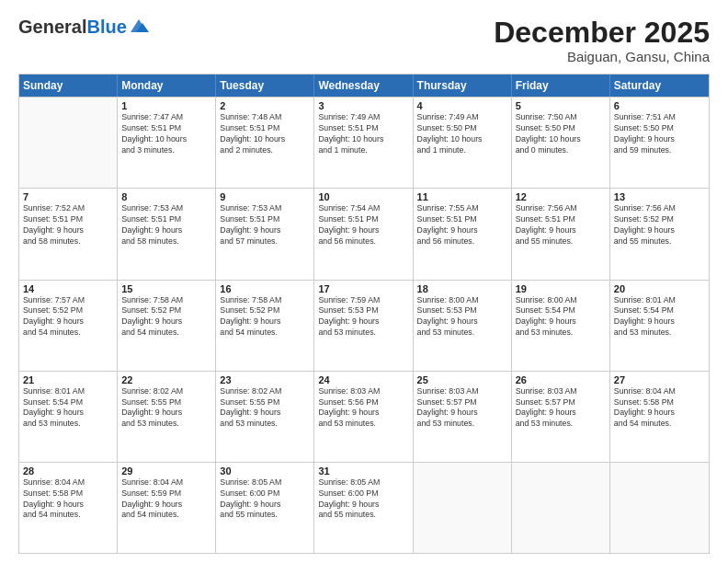 Image resolution: width=728 pixels, height=563 pixels. What do you see at coordinates (463, 417) in the screenshot?
I see `cal-cell: 25Sunrise: 8:03 AMSunset: 5:57 PMDayligh…` at bounding box center [463, 417].